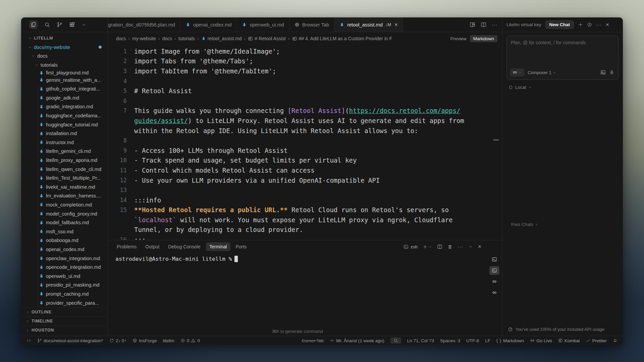 The image size is (644, 362). Describe the element at coordinates (313, 341) in the screenshot. I see `status-cursor-tab: Cursor Tab` at that location.